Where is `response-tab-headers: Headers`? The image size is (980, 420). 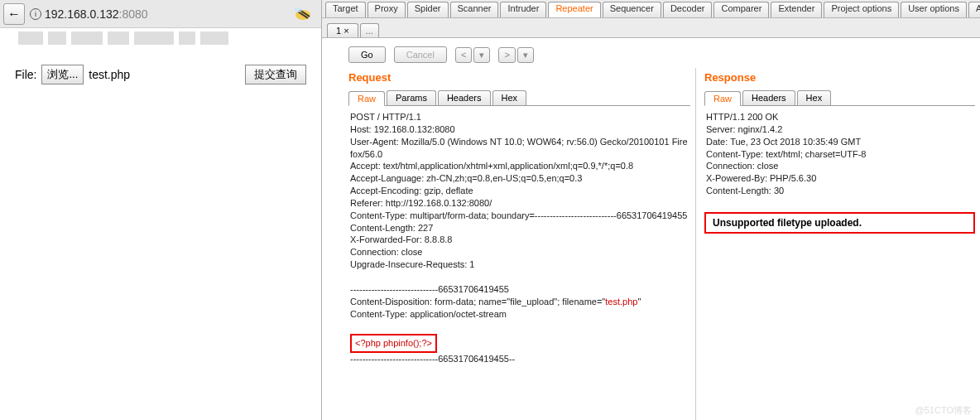
response-tab-headers: Headers is located at coordinates (769, 98).